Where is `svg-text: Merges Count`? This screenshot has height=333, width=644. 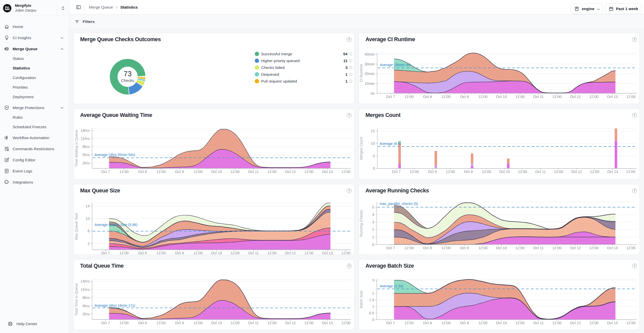
svg-text: Merges Count is located at coordinates (361, 148).